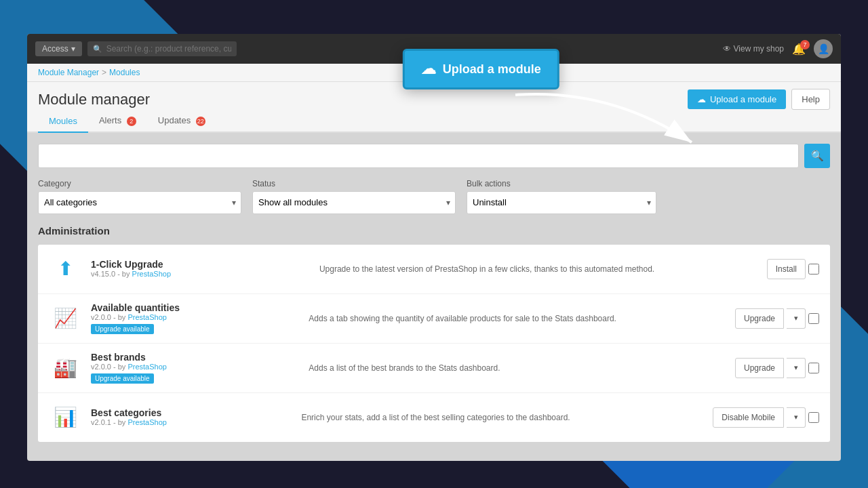 This screenshot has width=868, height=488. What do you see at coordinates (118, 121) in the screenshot?
I see `tab-alerts: Alerts 2` at bounding box center [118, 121].